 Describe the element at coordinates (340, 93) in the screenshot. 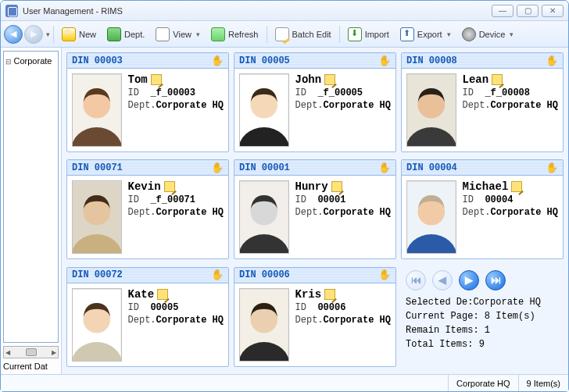

I see `user-id: _f_00005` at that location.